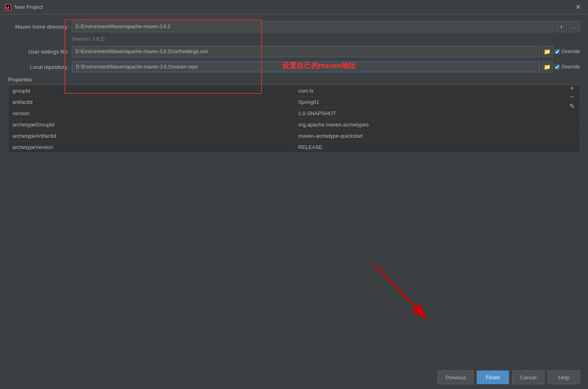 The image size is (588, 389). Describe the element at coordinates (294, 377) in the screenshot. I see `footer: Previous Finish Cancel Help` at that location.